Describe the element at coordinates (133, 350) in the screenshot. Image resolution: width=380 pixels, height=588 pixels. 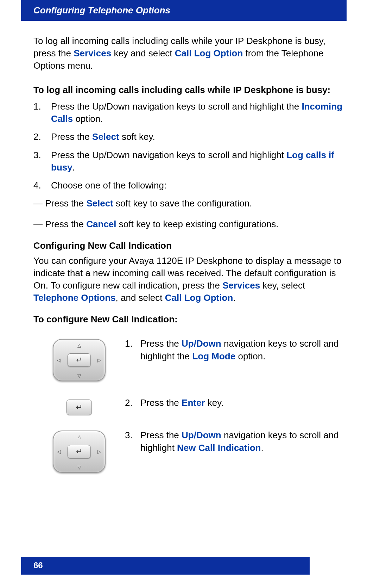
I see `step-number: 1.` at that location.